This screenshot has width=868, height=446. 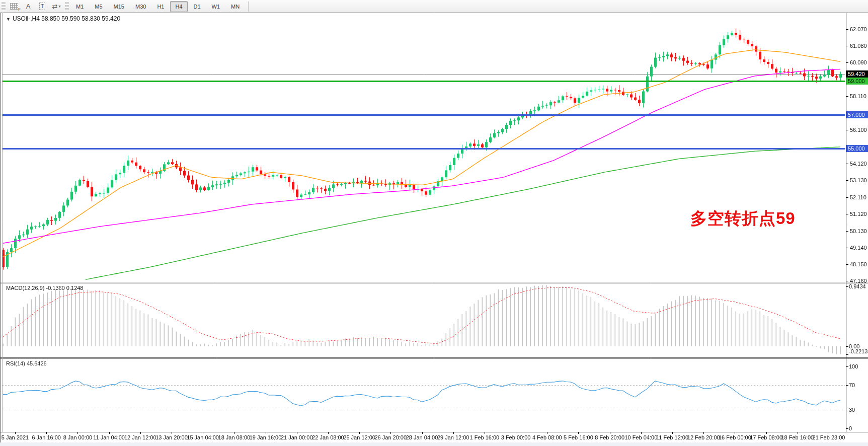 I want to click on macd-indicator-label: MACD(12,26,9) -0.1360 0.1248, so click(x=44, y=288).